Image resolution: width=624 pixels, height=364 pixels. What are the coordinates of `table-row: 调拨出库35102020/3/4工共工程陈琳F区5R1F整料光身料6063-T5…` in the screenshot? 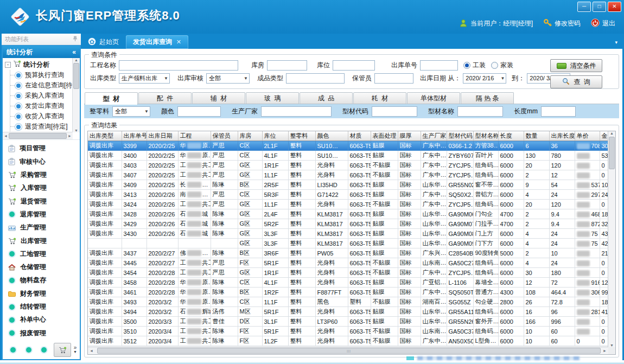 It's located at (352, 331).